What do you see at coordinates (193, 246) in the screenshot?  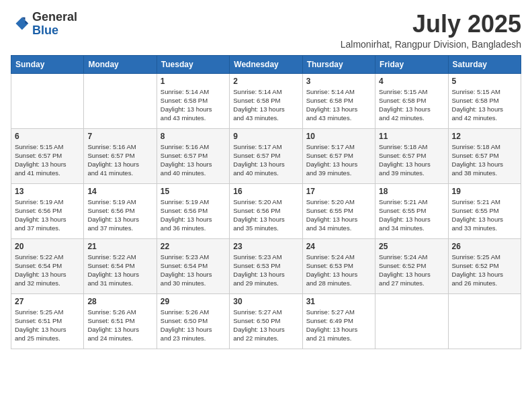 I see `day-number: 22` at bounding box center [193, 246].